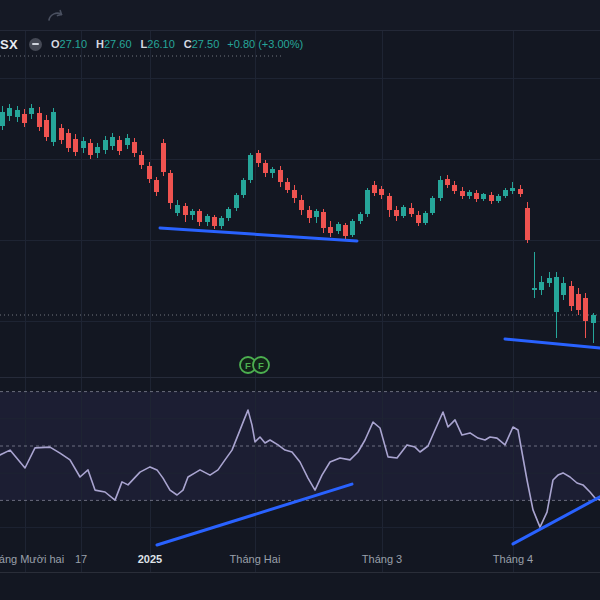  What do you see at coordinates (150, 559) in the screenshot?
I see `time-axis-label: 2025` at bounding box center [150, 559].